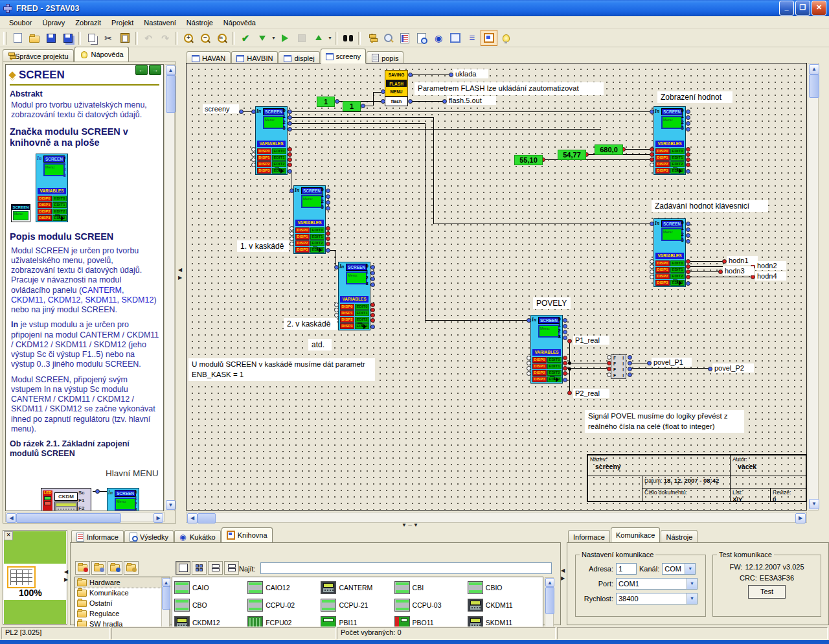 The width and height of the screenshot is (829, 644). I want to click on library-item-ccpu-21: CCPU-21, so click(358, 605).